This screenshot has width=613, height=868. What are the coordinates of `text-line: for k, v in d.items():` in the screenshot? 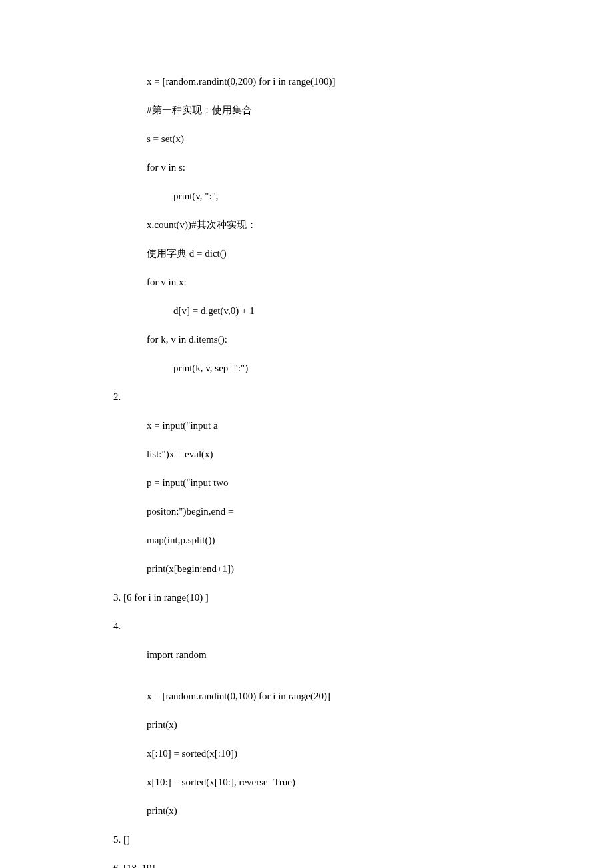 It's located at (306, 339).